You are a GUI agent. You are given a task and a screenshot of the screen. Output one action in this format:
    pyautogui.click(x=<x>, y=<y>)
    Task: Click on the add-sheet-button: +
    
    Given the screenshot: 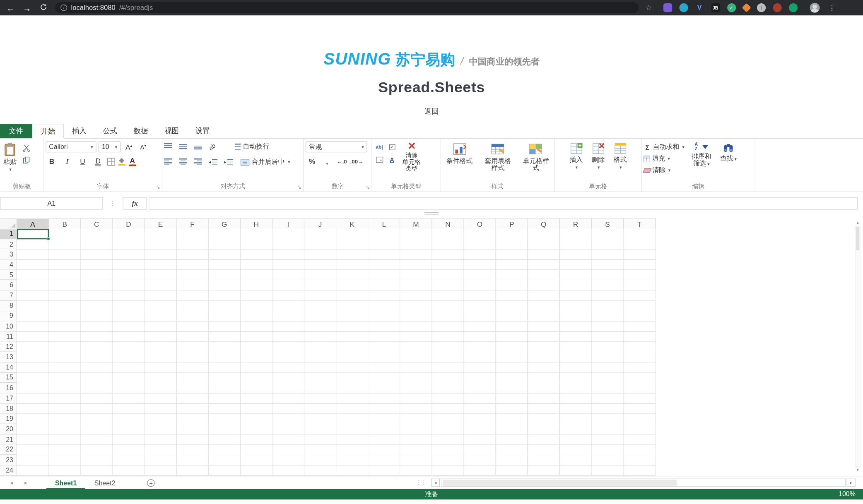 What is the action you would take?
    pyautogui.click(x=151, y=482)
    